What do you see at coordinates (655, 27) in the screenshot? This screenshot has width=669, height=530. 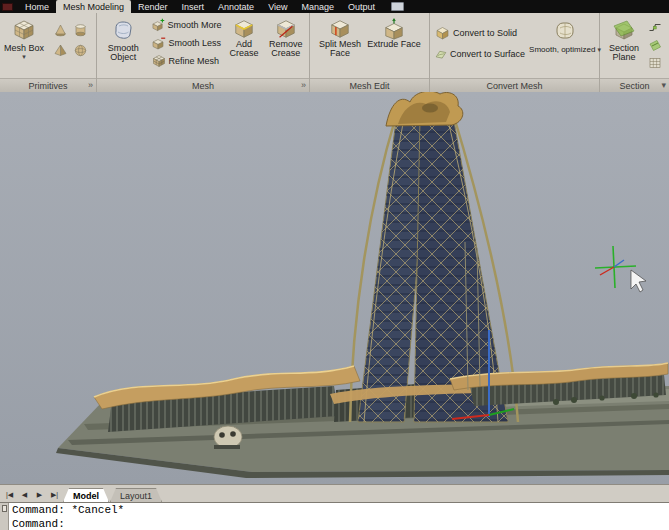 I see `add-jog-icon` at bounding box center [655, 27].